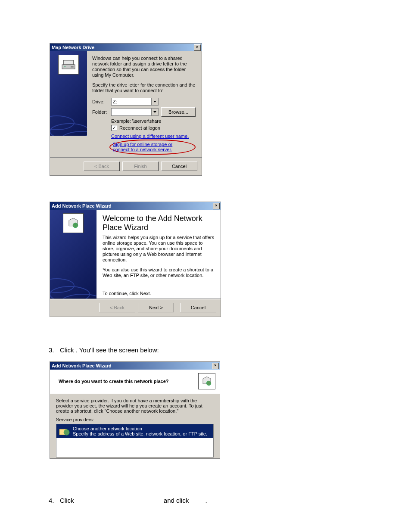  I want to click on intro-text-2: Specify the drive letter for the connect…, so click(144, 88).